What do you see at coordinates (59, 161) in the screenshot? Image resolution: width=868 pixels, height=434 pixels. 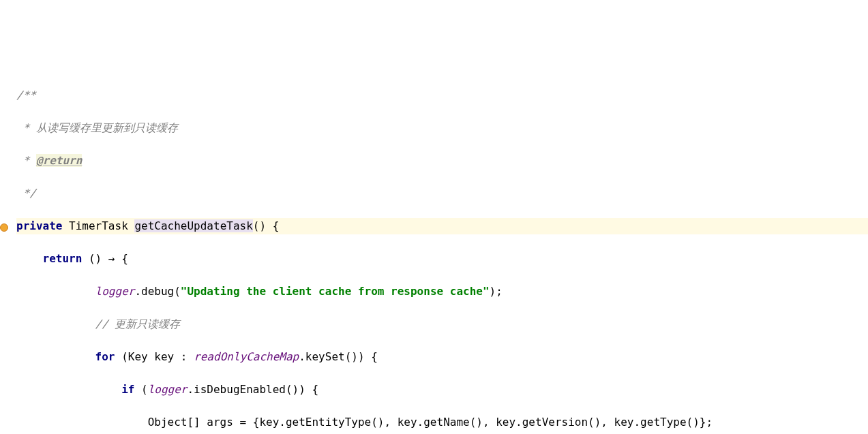 I see `javadoc-return-tag: @return` at bounding box center [59, 161].